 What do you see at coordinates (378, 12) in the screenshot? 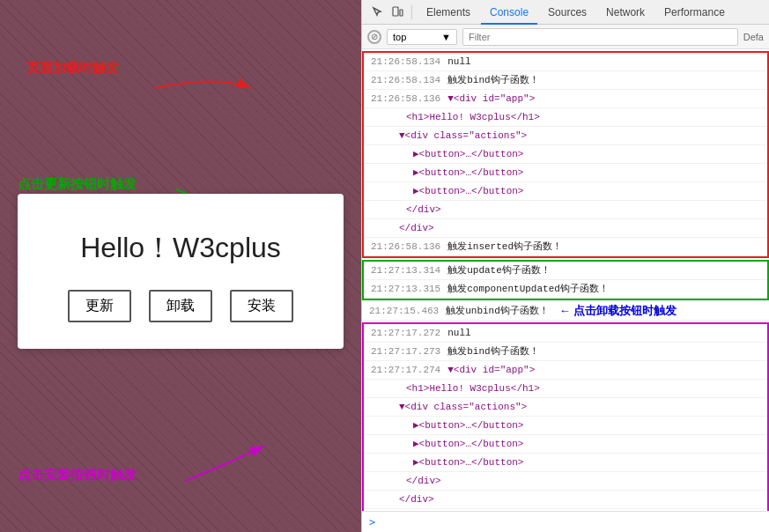
I see `inspect-icon` at bounding box center [378, 12].